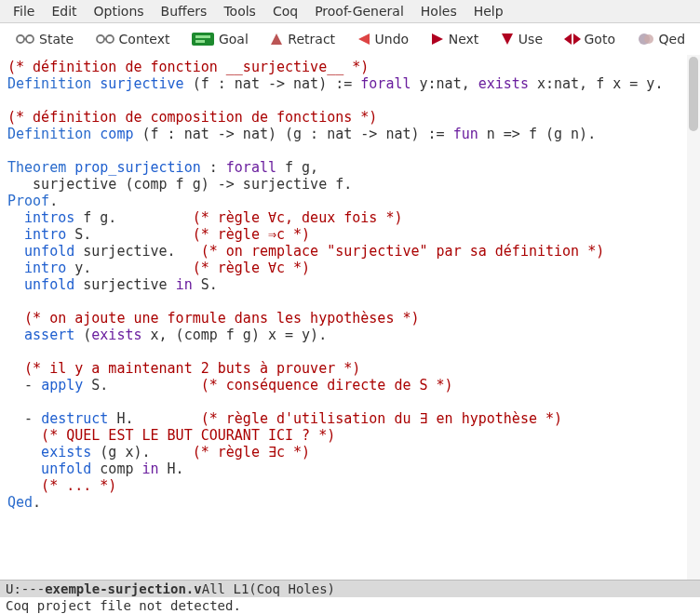 The image size is (700, 614). Describe the element at coordinates (133, 218) in the screenshot. I see `code-text: f g.` at that location.